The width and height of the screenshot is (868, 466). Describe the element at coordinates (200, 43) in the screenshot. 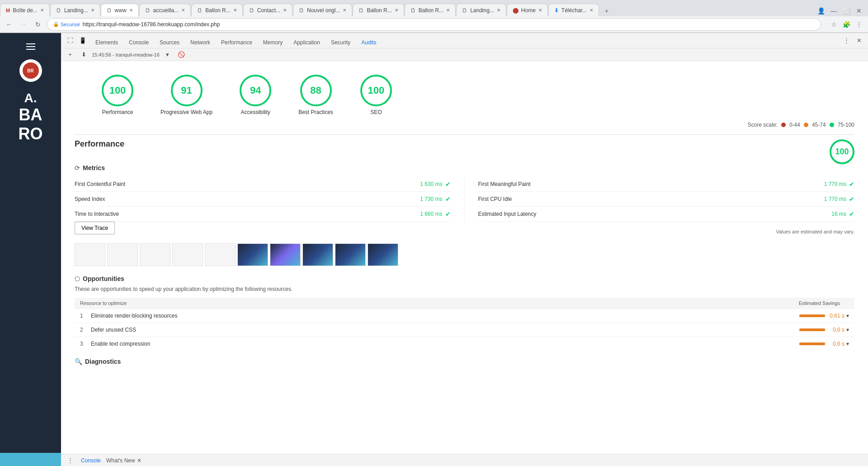

I see `tab-network: Network` at that location.